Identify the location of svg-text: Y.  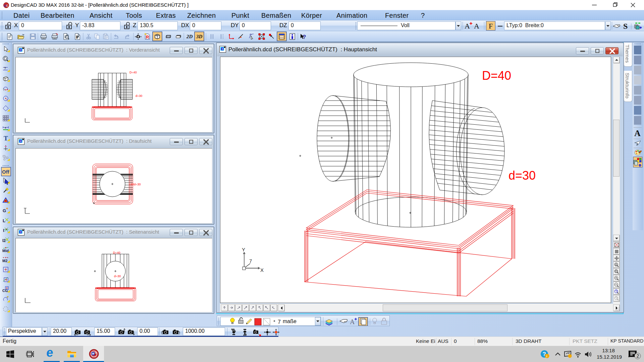
(244, 249).